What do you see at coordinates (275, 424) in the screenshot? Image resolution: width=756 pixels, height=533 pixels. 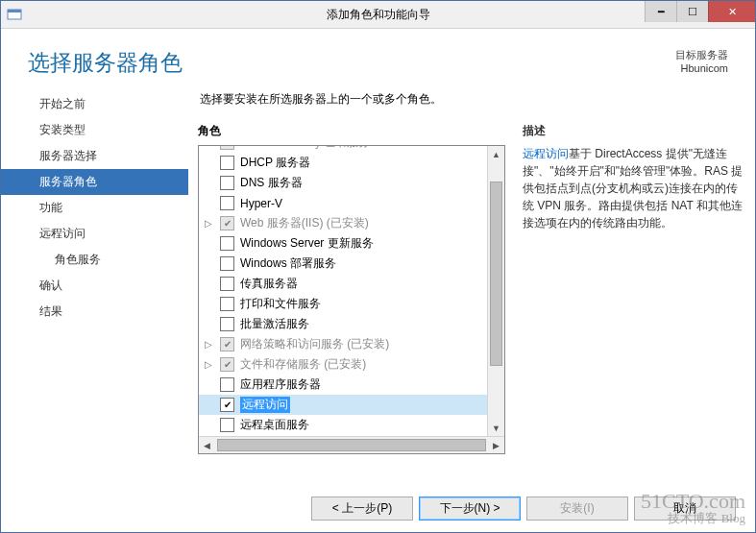 I see `role-label: 远程桌面服务` at bounding box center [275, 424].